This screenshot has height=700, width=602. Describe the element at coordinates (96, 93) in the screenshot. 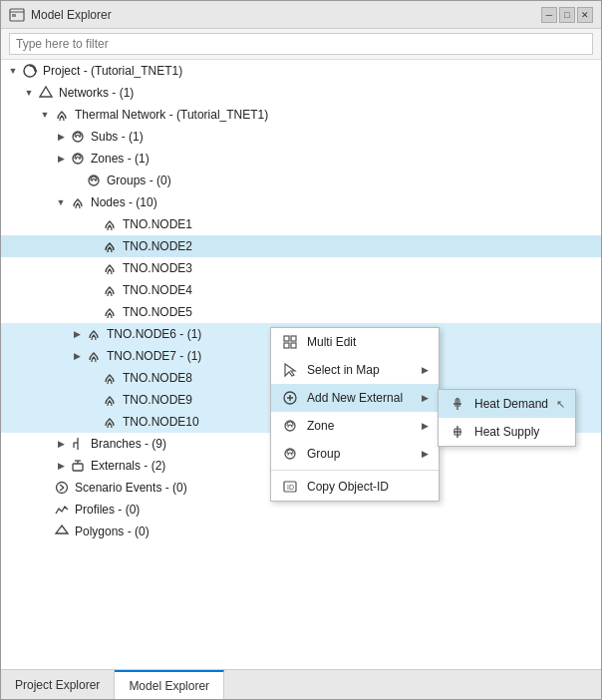

I see `networks-label: Networks - (1)` at that location.